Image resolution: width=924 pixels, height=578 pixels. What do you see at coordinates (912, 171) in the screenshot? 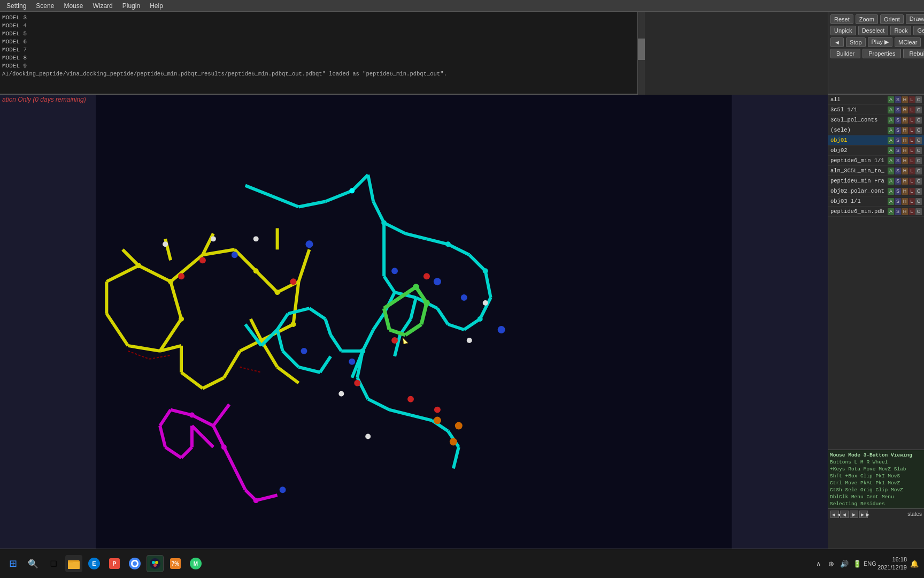
I see `obj-btn-l-7: L` at bounding box center [912, 171].